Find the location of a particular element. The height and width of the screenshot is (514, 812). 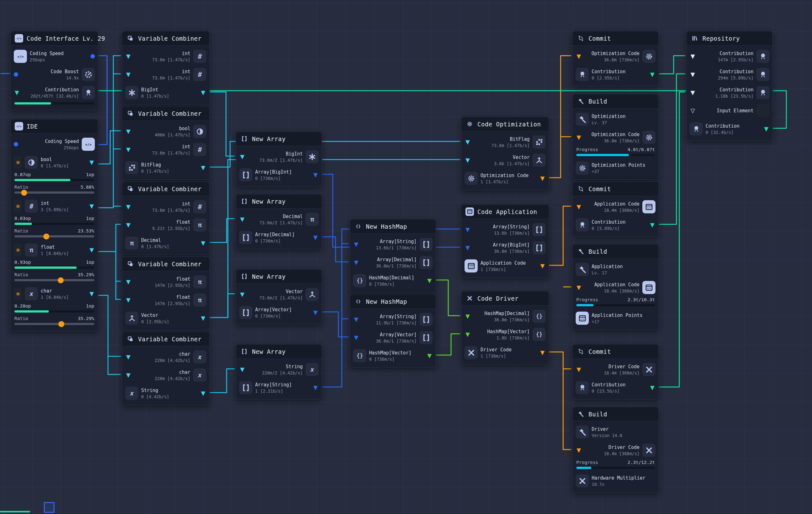

node-arr4: New Array▼String220m/2 [4.42b/s]Array[St… is located at coordinates (279, 372).